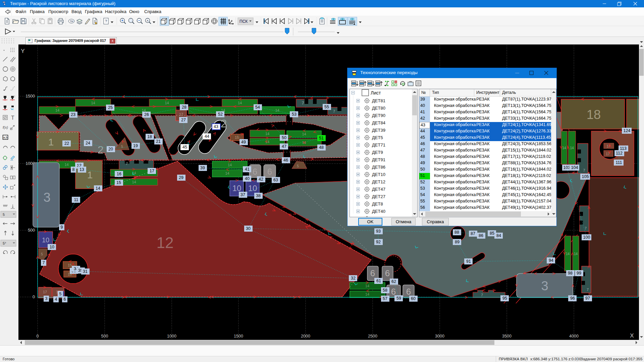 Image resolution: width=644 pixels, height=362 pixels. Describe the element at coordinates (321, 147) in the screenshot. I see `svg-text: 48` at that location.